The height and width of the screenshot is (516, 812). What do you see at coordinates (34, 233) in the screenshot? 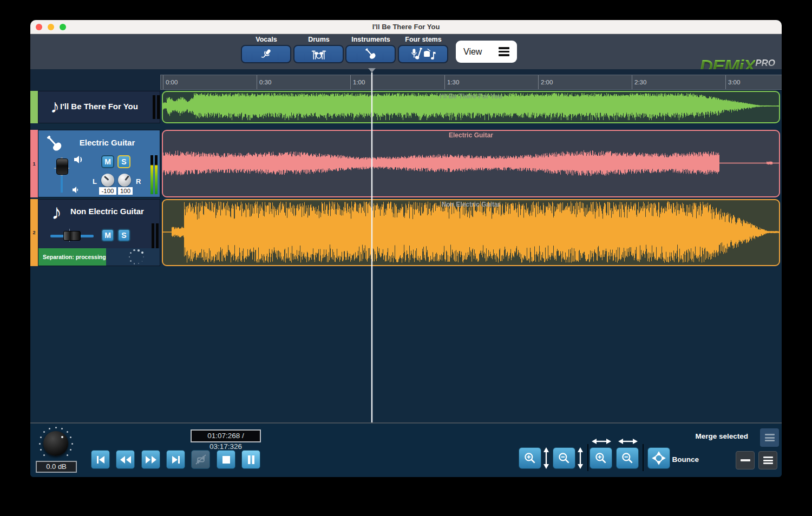
I see `track-color-strip: 2` at bounding box center [34, 233].